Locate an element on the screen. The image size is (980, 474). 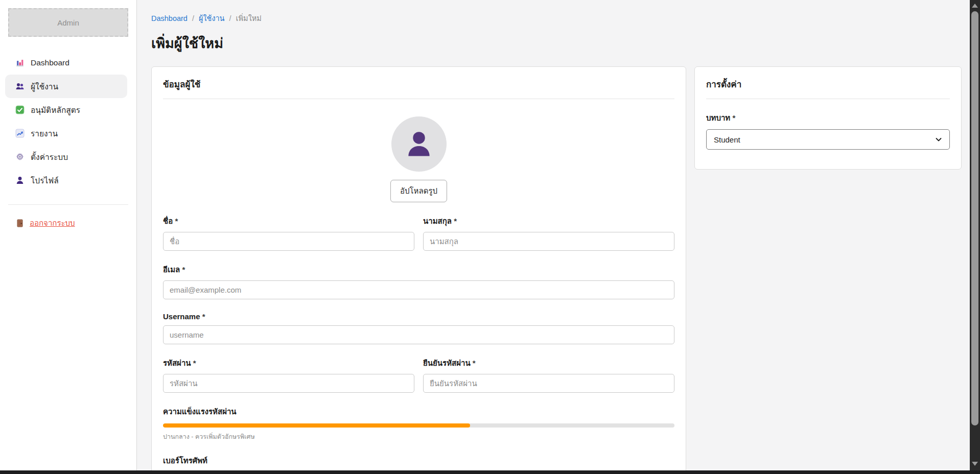
brand-label: Admin is located at coordinates (68, 22).